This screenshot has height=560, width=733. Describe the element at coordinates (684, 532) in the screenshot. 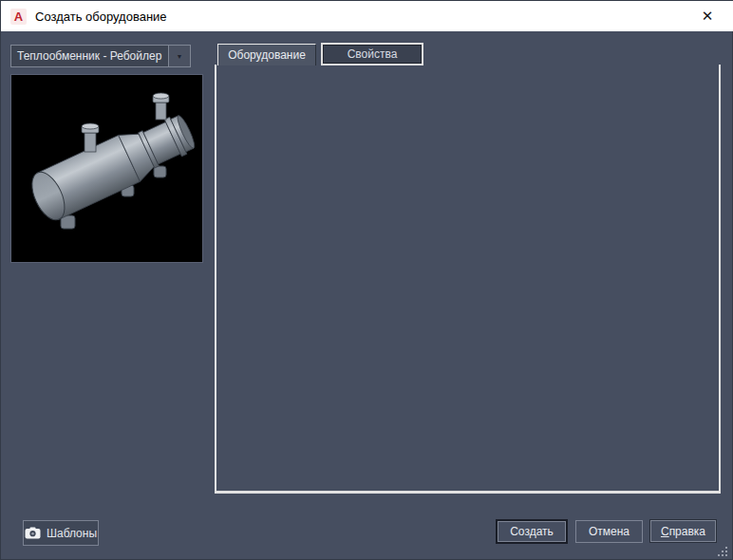

I see `help-button: Справка` at that location.